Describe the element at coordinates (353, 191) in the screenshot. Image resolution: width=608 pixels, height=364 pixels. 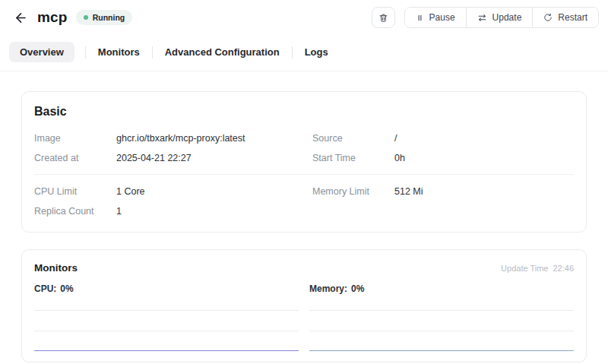
I see `field-label: Memory Limit` at that location.